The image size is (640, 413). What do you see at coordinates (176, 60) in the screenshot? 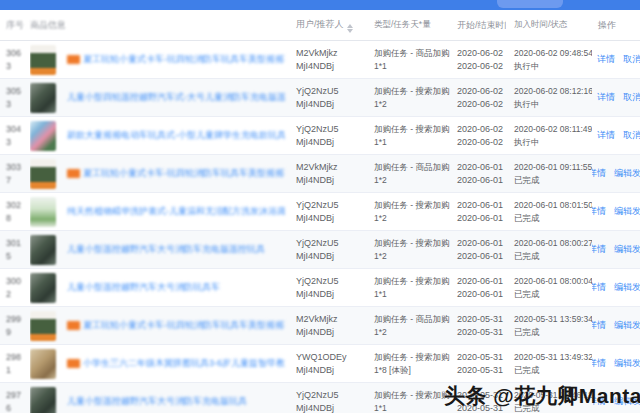
I see `product-title-link: 夏工玩轮小童式卡车-玩四轮消防车玩具车美型摇摇车编新` at bounding box center [176, 60].